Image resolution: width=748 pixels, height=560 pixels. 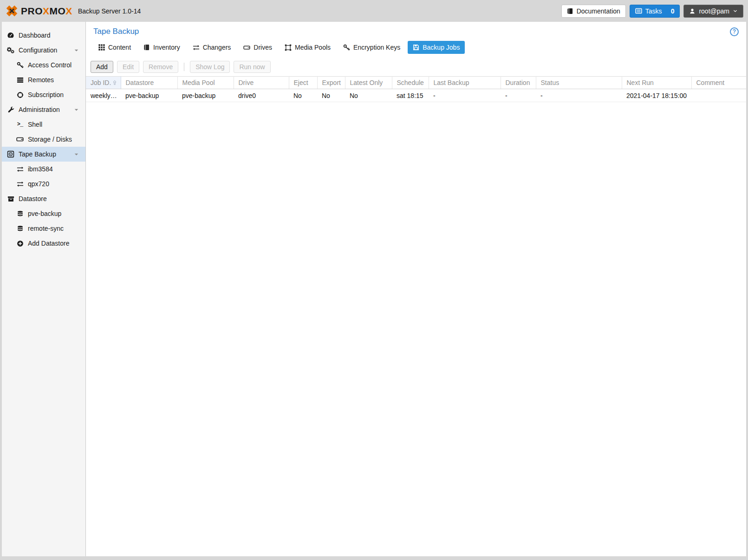 I want to click on sidebar-item-remotes: Remotes, so click(x=44, y=80).